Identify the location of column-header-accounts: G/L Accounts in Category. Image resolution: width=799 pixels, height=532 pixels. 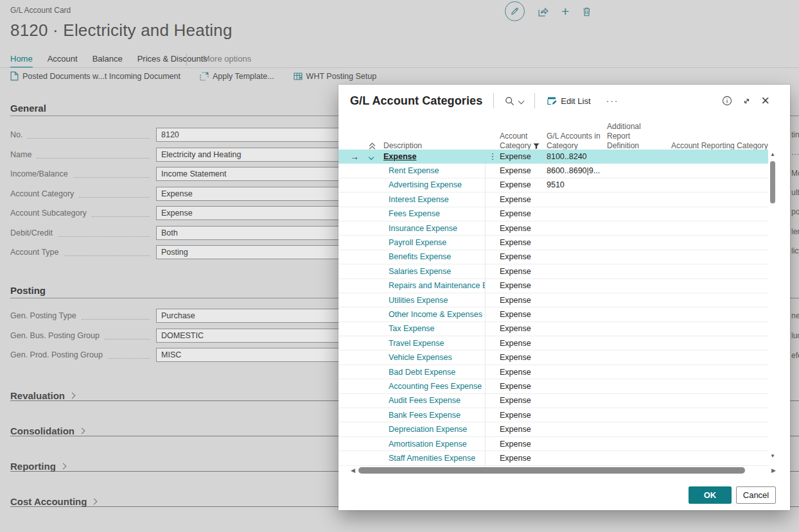
(577, 141).